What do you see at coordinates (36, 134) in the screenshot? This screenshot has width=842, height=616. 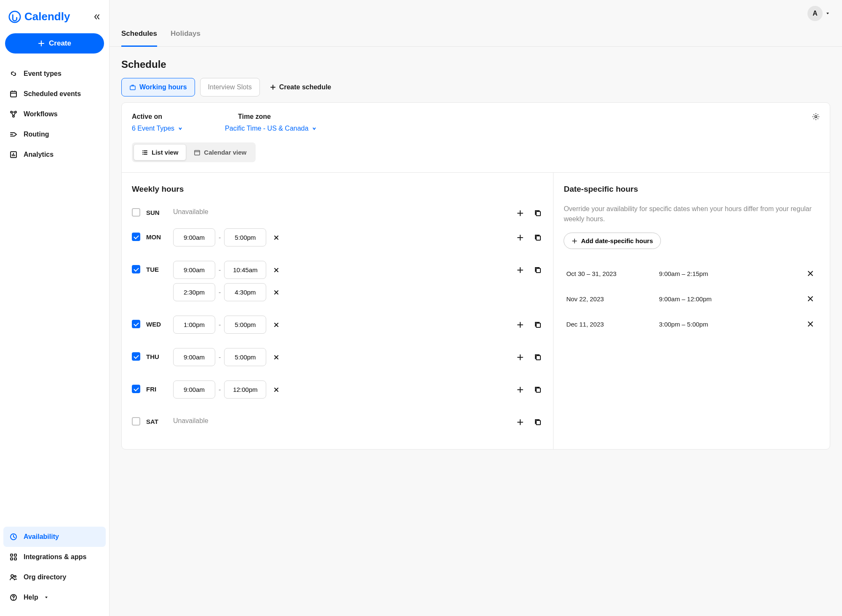 I see `nav-label: Routing` at bounding box center [36, 134].